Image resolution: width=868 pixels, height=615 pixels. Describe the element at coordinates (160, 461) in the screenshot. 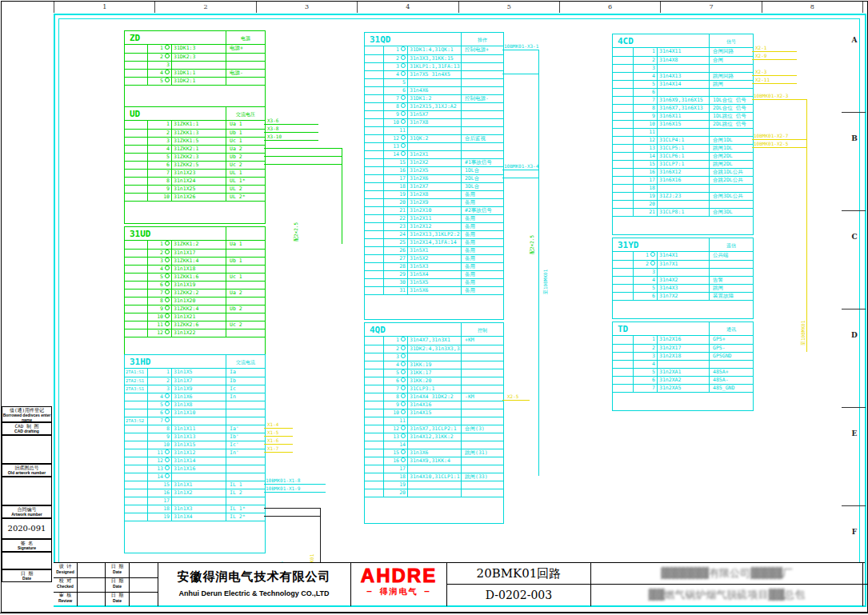

I see `terminal-number: 12` at that location.